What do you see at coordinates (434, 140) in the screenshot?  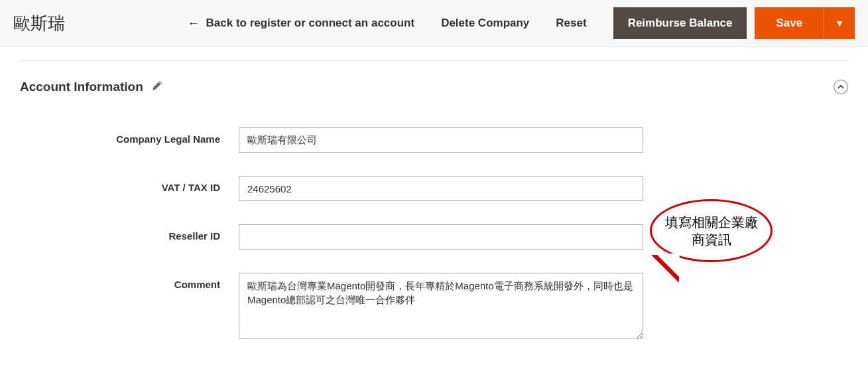 I see `form-row-legal-name: Company Legal Name` at bounding box center [434, 140].